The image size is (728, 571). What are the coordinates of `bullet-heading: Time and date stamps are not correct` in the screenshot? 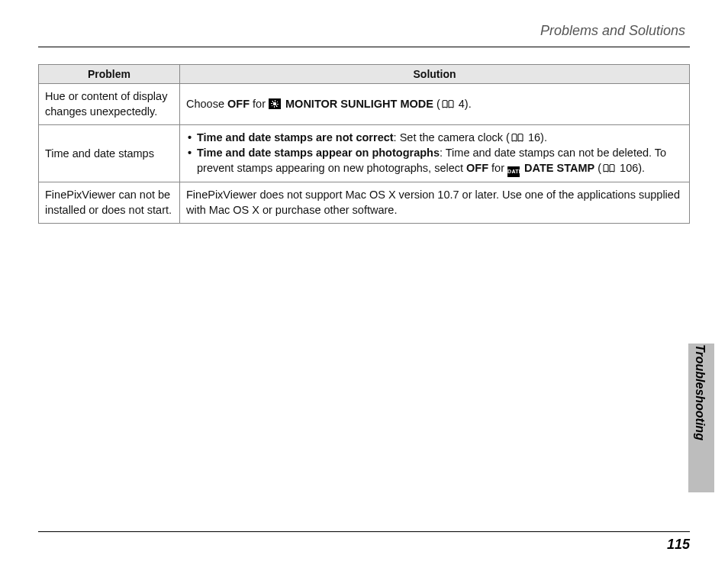 It's located at (295, 137).